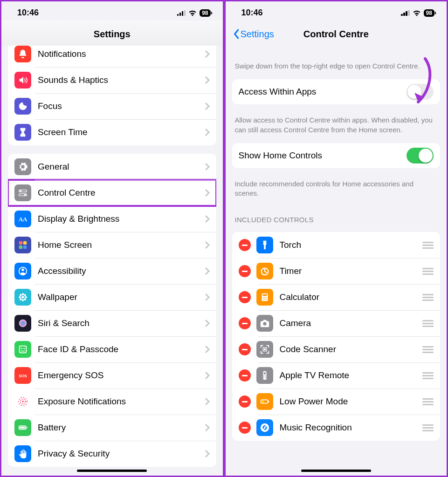 The image size is (448, 477). I want to click on control-label: Low Power Mode, so click(349, 402).